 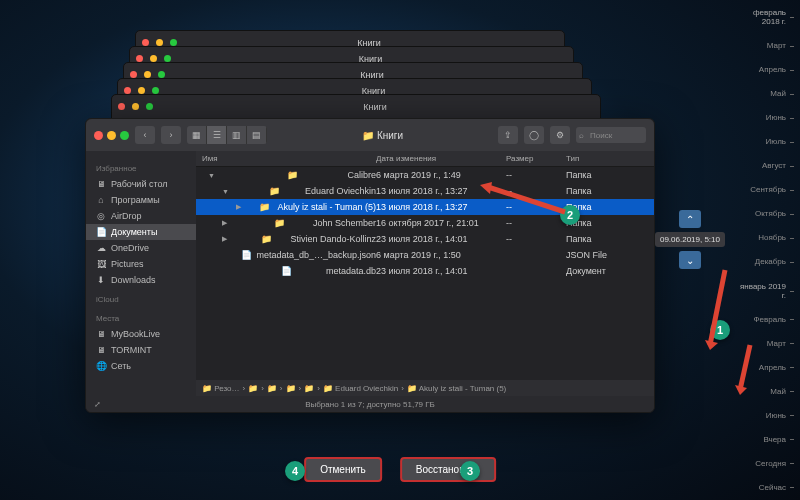 I want to click on status-bar: ⤢Выбрано 1 из 7; доступно 51,79 ГБ, so click(x=370, y=404).